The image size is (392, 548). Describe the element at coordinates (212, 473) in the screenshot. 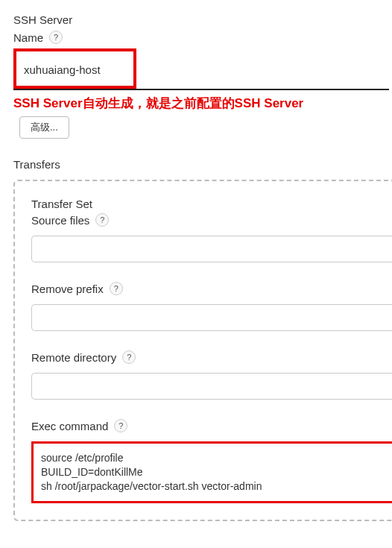

I see `exec-command-textarea: source /etc/profile BUILD_ID=dontKillMe …` at that location.